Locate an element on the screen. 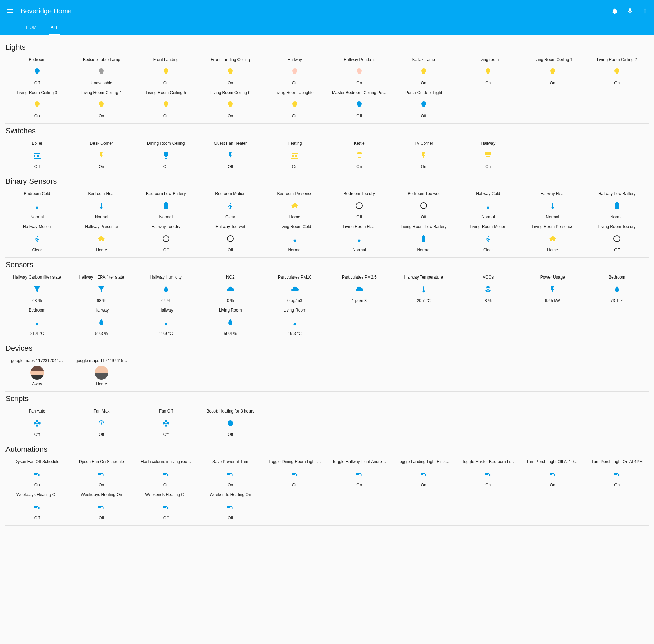 The image size is (654, 644). entity-tile: BoilerOff is located at coordinates (37, 155).